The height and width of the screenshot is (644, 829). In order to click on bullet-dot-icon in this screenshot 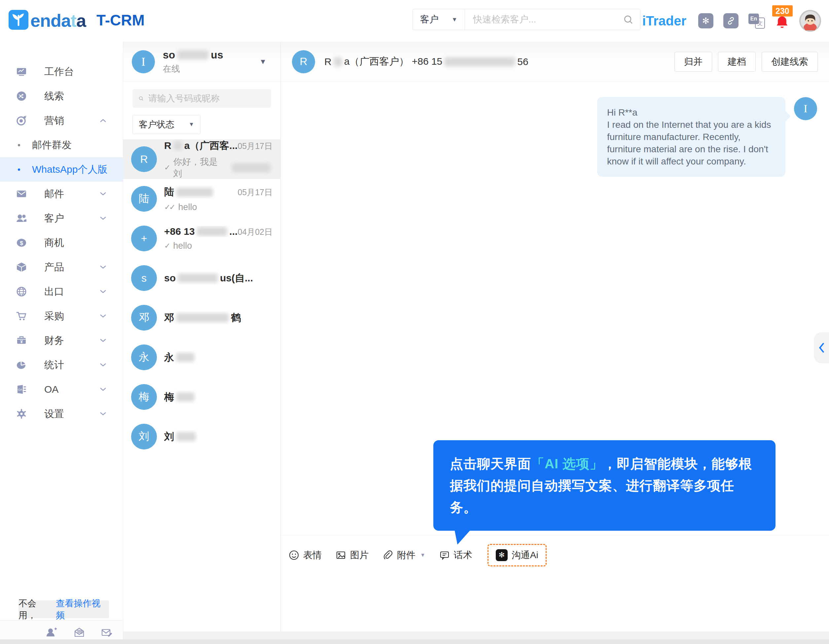, I will do `click(19, 145)`.